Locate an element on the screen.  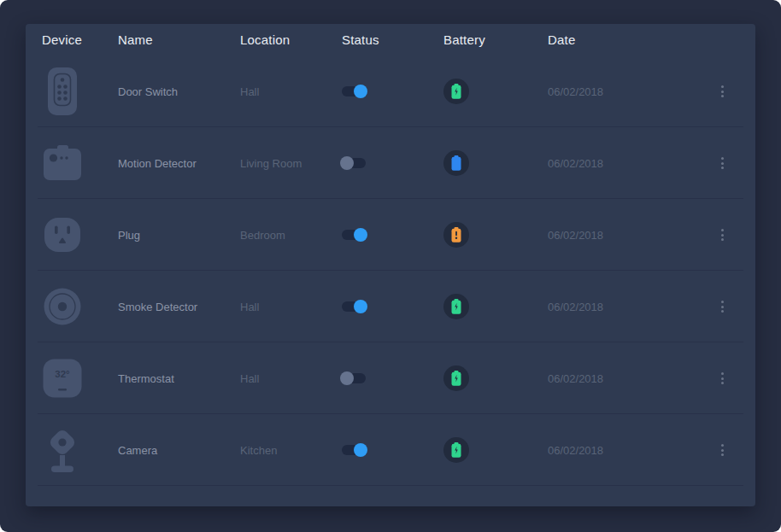
device-location: Living Room is located at coordinates (291, 164).